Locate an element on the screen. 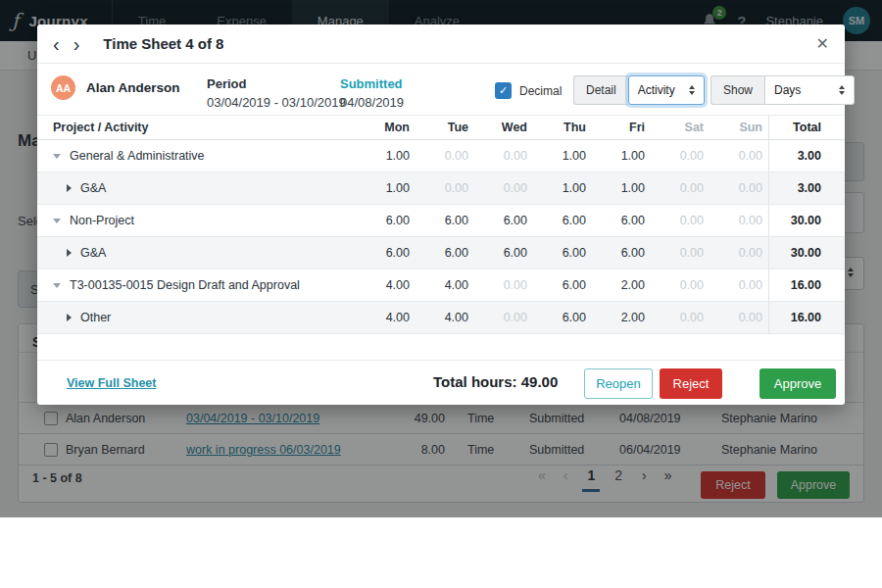 This screenshot has height=588, width=882. submitted-label: Submitted is located at coordinates (372, 84).